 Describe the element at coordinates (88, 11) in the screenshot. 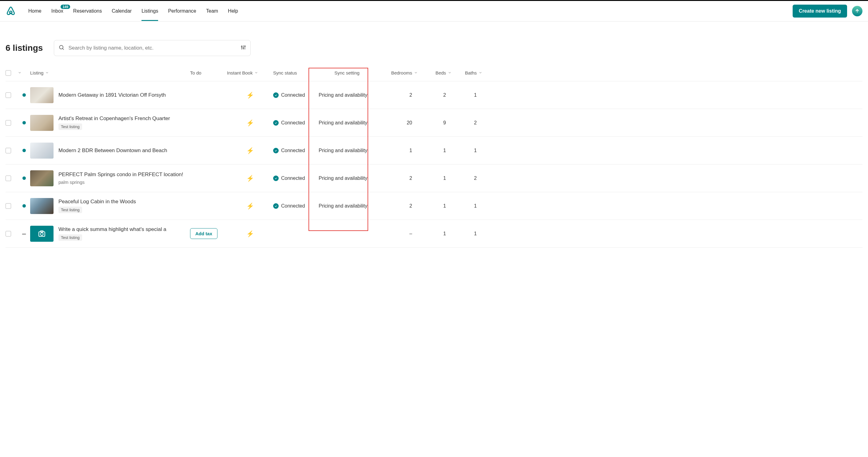

I see `nav-reservations: Reservations` at that location.